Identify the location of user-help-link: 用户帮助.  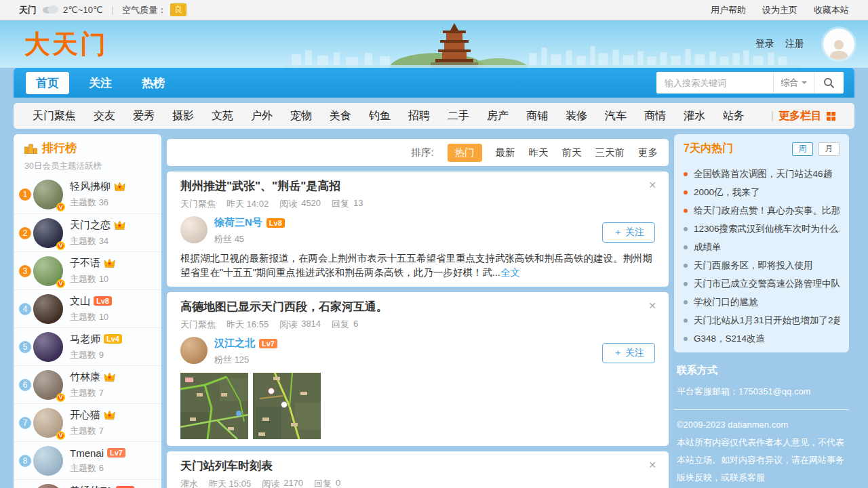
(728, 10).